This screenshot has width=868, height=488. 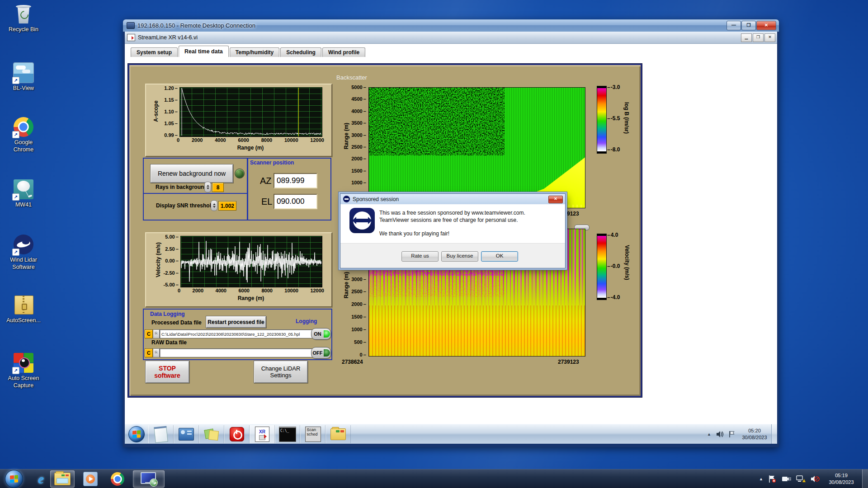 I want to click on velocity-colorbar-ticks: 4.0-0.0-4.0, so click(x=613, y=266).